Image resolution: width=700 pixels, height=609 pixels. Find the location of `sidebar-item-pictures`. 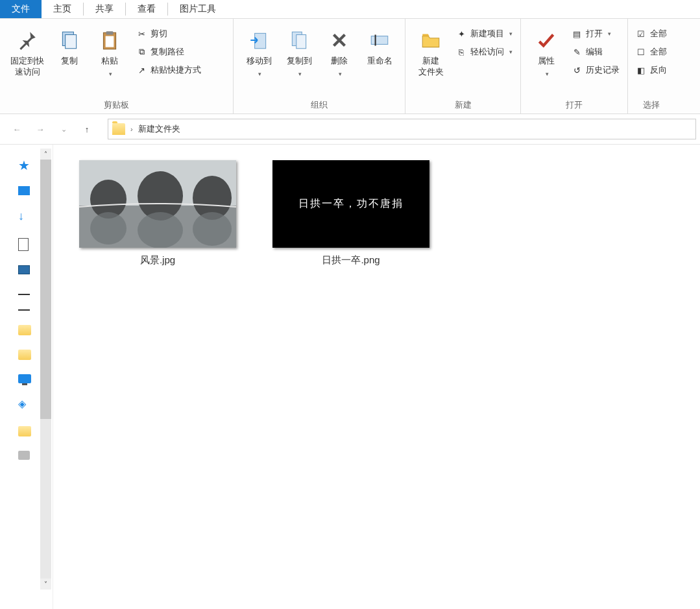

sidebar-item-pictures is located at coordinates (27, 272).